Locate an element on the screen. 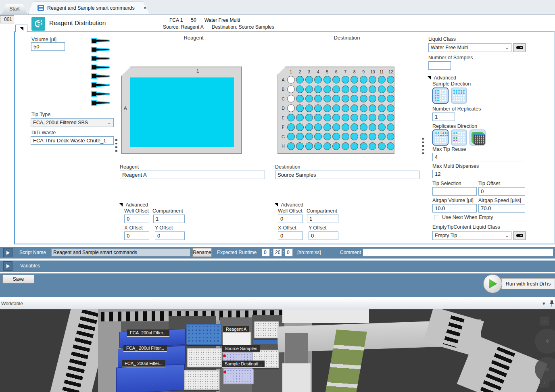 This screenshot has height=392, width=555. variables-expander-button is located at coordinates (8, 266).